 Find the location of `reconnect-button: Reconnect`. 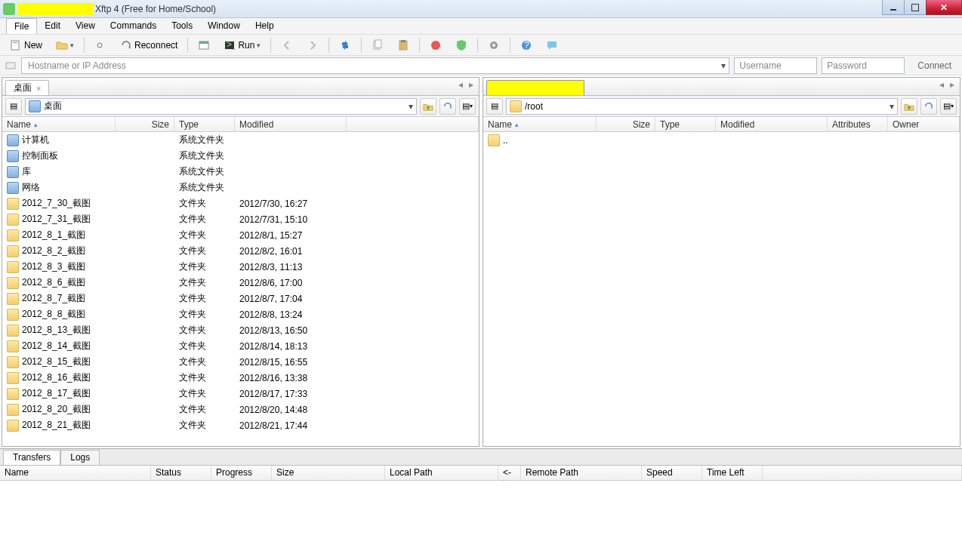

reconnect-button: Reconnect is located at coordinates (149, 45).